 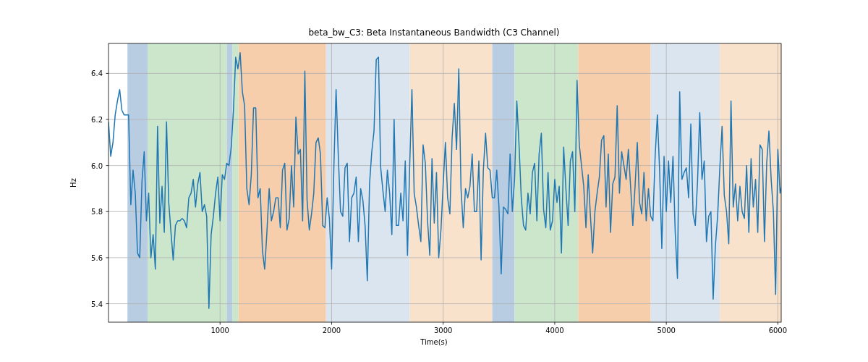 I want to click on x-tick-label: 5000, so click(x=665, y=330).